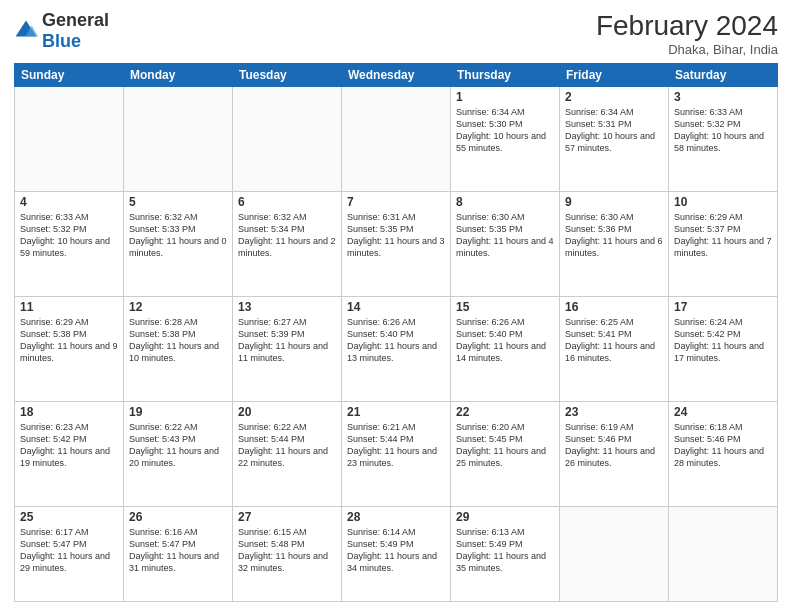 Image resolution: width=792 pixels, height=612 pixels. What do you see at coordinates (723, 236) in the screenshot?
I see `day-info: Sunrise: 6:29 AMSunset: 5:37 PMDaylight:…` at bounding box center [723, 236].